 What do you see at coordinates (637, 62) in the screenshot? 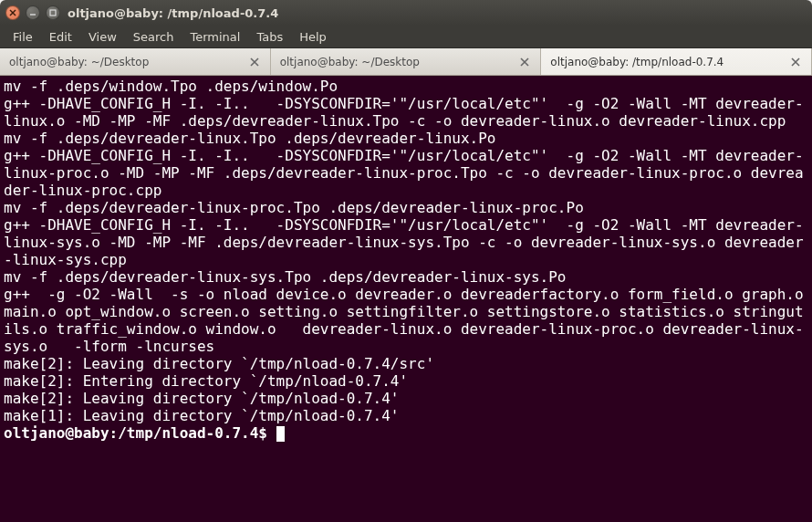
I see `tab-label: oltjano@baby: /tmp/nload-0.7.4` at bounding box center [637, 62].